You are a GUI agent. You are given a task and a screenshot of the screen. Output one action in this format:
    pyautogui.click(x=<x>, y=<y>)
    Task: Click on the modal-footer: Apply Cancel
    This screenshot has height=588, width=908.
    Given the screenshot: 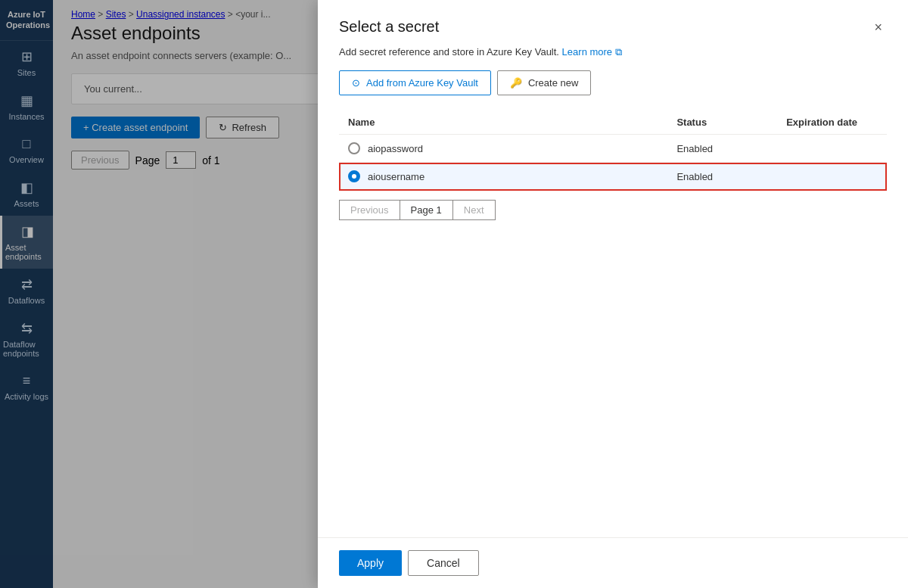 What is the action you would take?
    pyautogui.click(x=613, y=563)
    